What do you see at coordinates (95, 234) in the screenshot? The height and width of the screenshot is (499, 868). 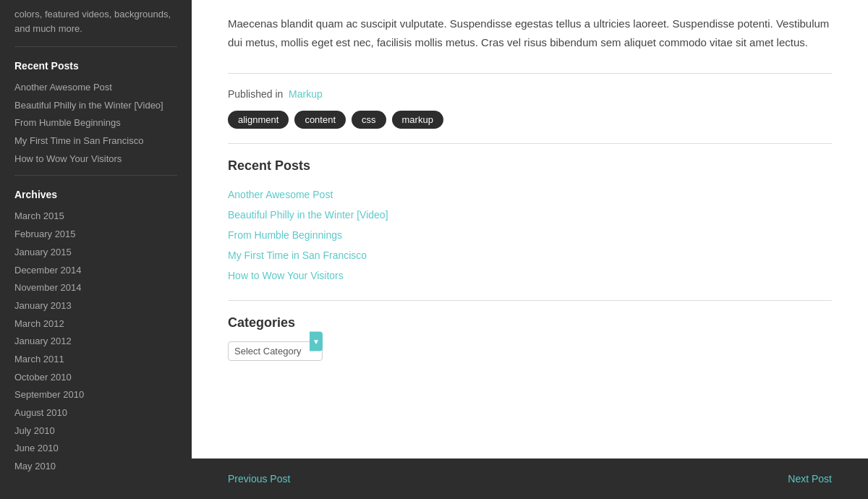 I see `sidebar-archive-link: February 2015` at bounding box center [95, 234].